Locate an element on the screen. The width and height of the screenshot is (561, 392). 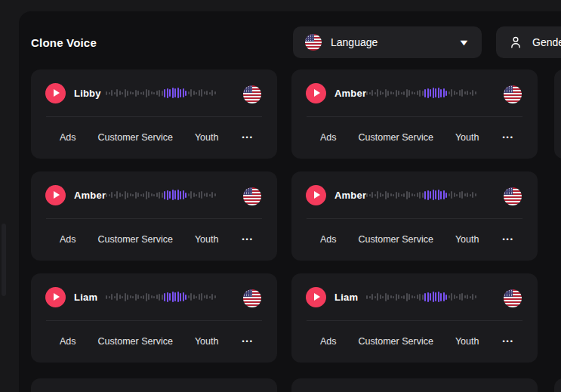
person-icon is located at coordinates (516, 42).